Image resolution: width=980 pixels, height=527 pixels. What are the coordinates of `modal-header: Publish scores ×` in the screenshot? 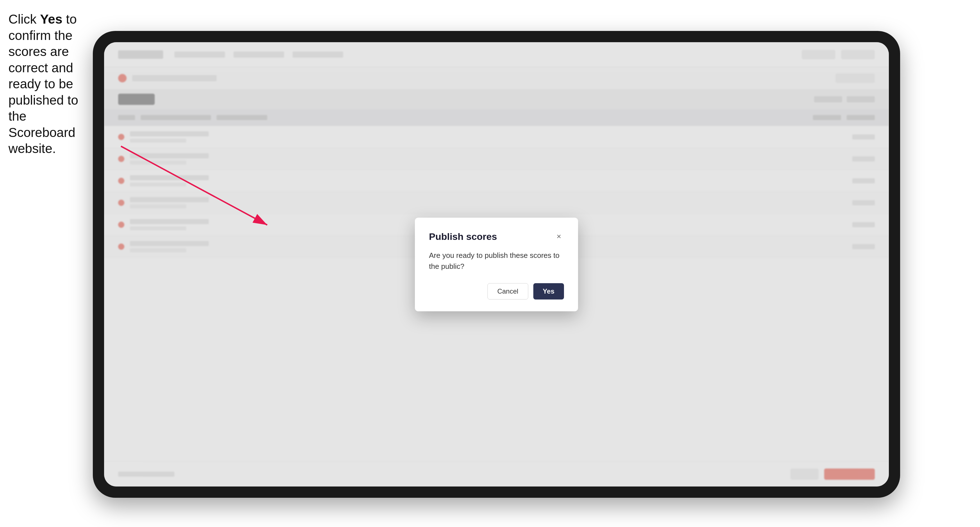 It's located at (496, 237).